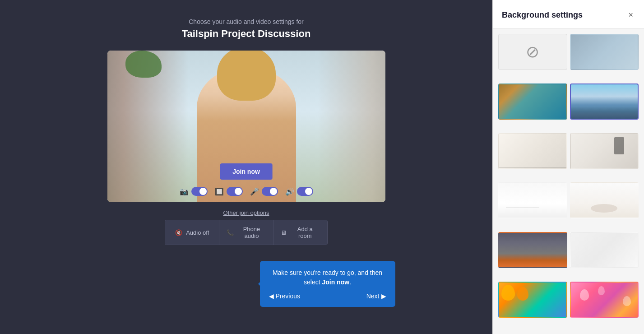  I want to click on background-option-white1, so click(533, 200).